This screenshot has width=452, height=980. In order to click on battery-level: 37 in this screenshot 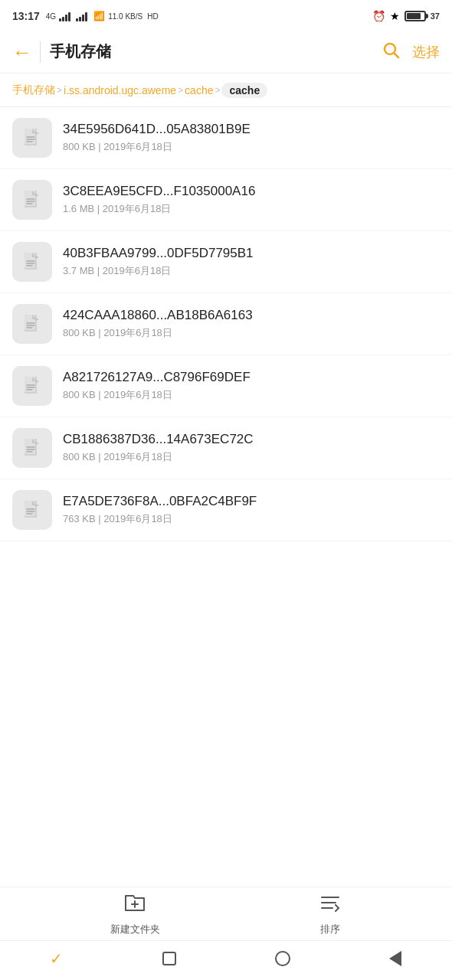, I will do `click(435, 16)`.